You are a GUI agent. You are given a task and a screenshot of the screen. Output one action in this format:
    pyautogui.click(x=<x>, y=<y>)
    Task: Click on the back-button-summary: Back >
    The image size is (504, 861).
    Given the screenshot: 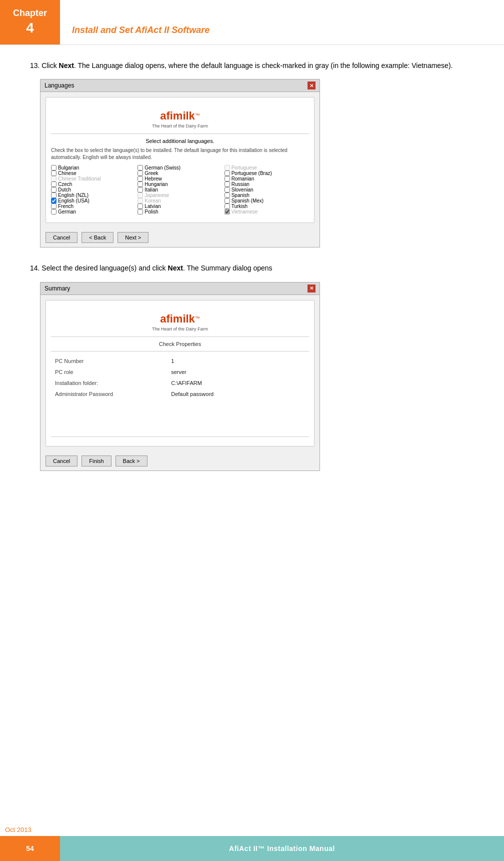 What is the action you would take?
    pyautogui.click(x=132, y=461)
    